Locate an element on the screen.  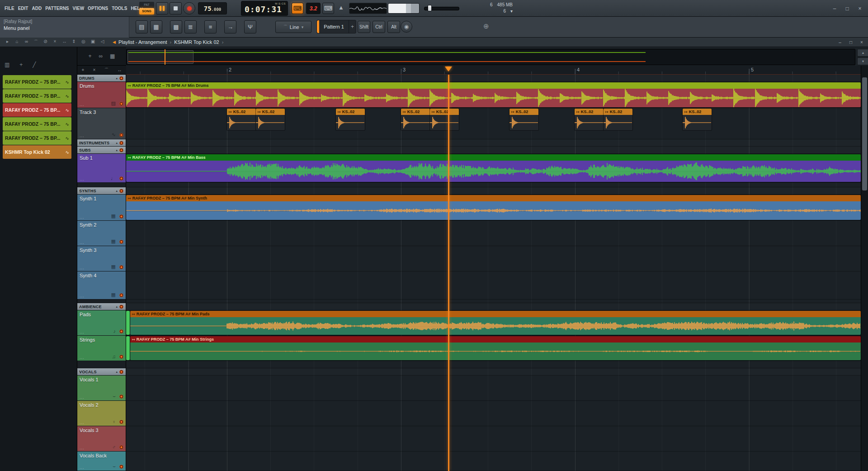
group-header-ambience: AMBIENCE▴ is located at coordinates (101, 307).